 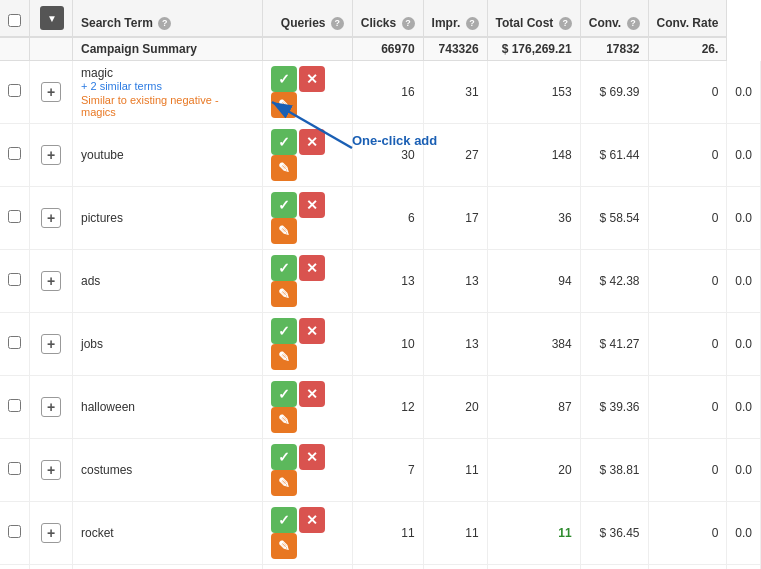 I want to click on cost-value-6: $ 38.81, so click(x=614, y=470).